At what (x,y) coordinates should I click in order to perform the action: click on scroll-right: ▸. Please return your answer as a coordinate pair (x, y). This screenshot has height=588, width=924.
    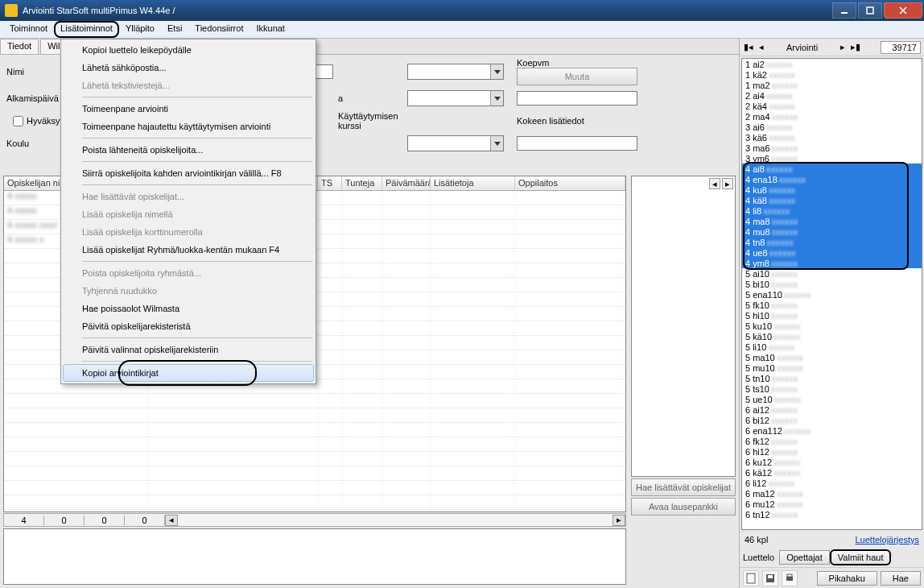
    Looking at the image, I should click on (619, 520).